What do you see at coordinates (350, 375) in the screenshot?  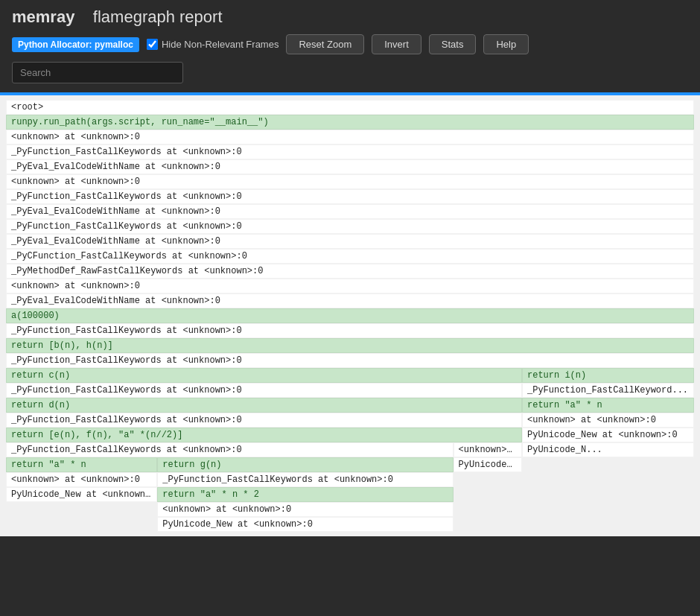 I see `split-row-cn-in: return c(n) return i(n)` at bounding box center [350, 375].